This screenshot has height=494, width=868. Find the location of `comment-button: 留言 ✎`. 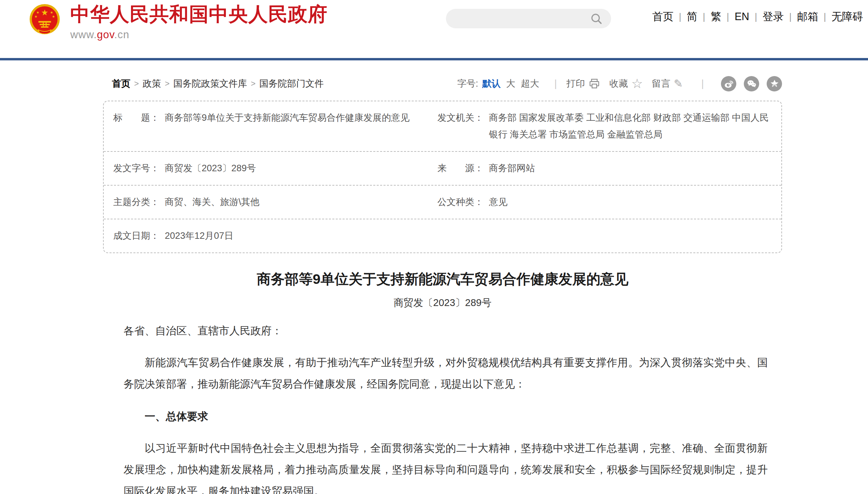

comment-button: 留言 ✎ is located at coordinates (667, 84).